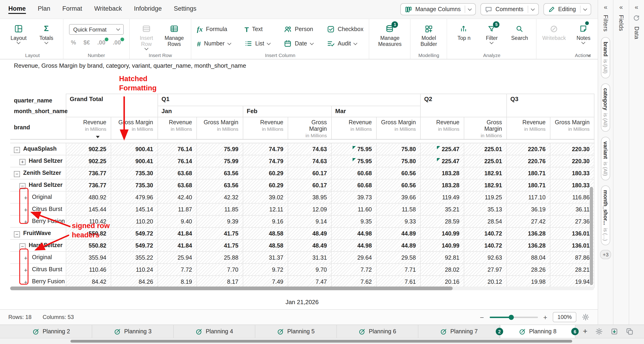 This screenshot has width=644, height=344. Describe the element at coordinates (554, 36) in the screenshot. I see `writeback-button: Writeback` at that location.